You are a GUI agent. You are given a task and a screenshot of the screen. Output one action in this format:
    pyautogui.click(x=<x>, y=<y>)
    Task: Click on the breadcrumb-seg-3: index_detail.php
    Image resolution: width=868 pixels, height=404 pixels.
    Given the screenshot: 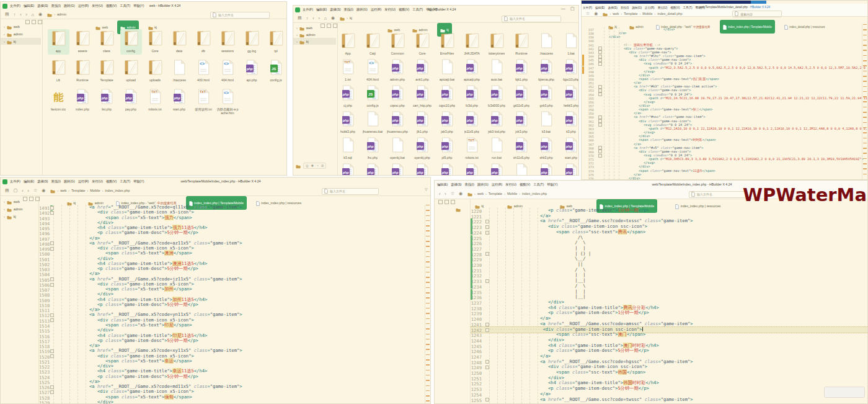 What is the action you would take?
    pyautogui.click(x=670, y=14)
    